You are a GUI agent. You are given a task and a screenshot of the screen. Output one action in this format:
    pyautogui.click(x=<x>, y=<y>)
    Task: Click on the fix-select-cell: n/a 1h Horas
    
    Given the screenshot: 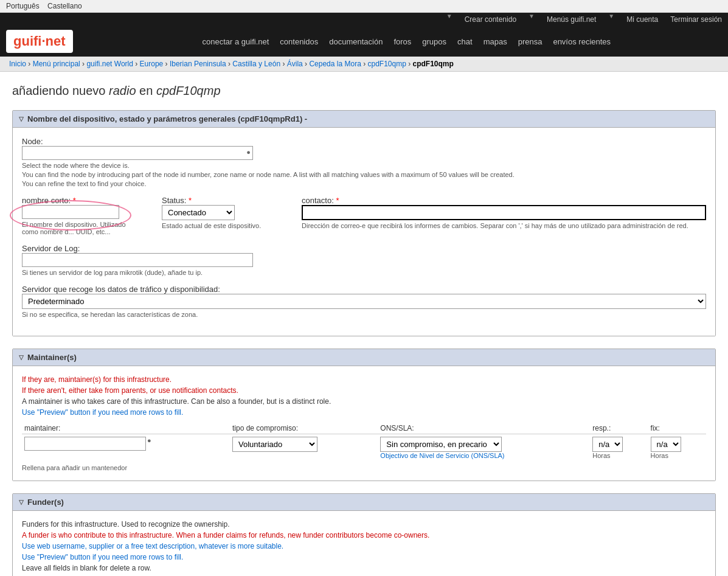 What is the action you would take?
    pyautogui.click(x=678, y=448)
    